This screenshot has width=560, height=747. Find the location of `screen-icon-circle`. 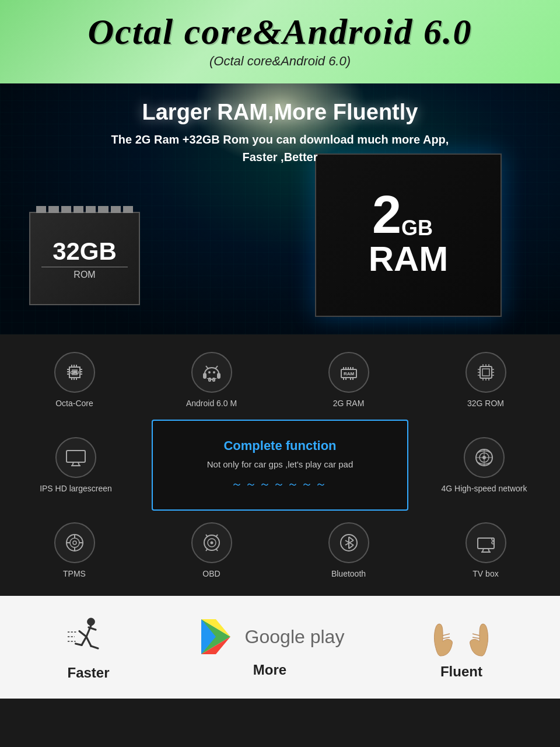

screen-icon-circle is located at coordinates (76, 458).